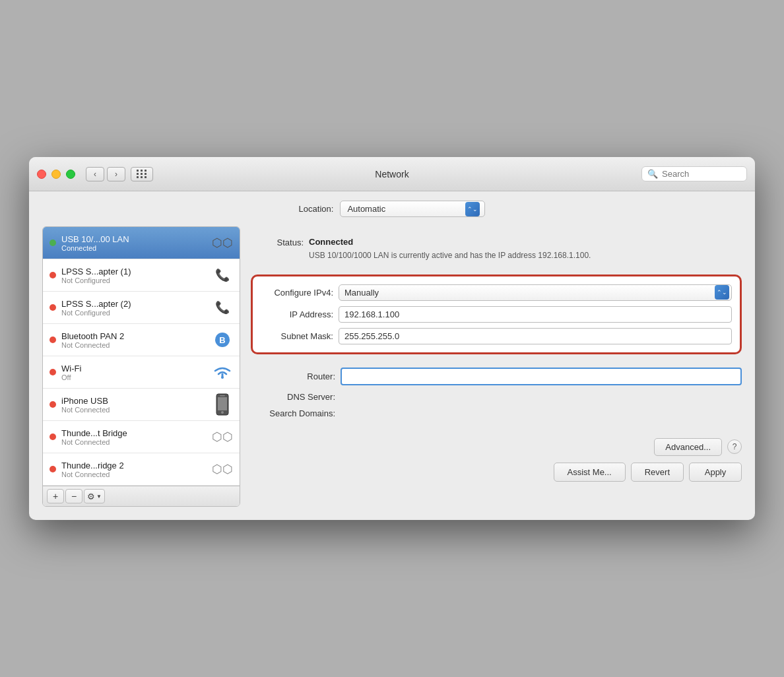 Image resolution: width=784 pixels, height=677 pixels. Describe the element at coordinates (222, 469) in the screenshot. I see `thunderbolt2-icon: ⬡⬡` at that location.